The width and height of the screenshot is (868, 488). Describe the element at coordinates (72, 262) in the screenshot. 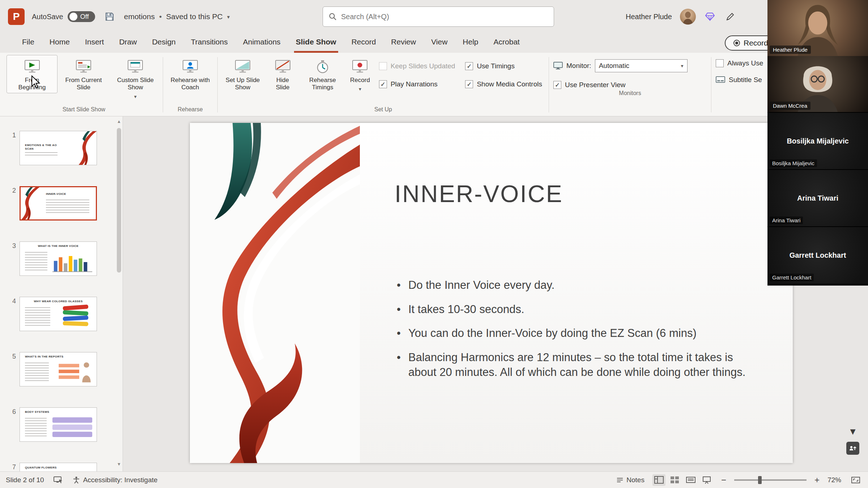

I see `bar-chart-icon` at that location.